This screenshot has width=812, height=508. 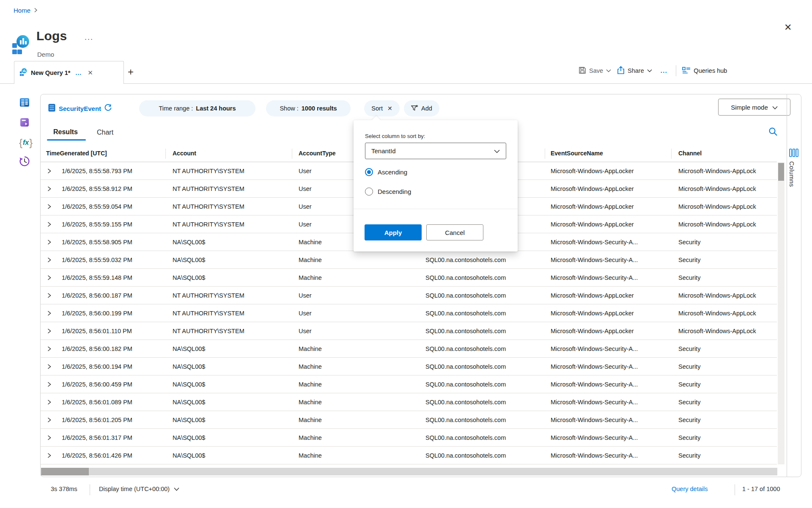 I want to click on descending-label: Descending, so click(x=394, y=191).